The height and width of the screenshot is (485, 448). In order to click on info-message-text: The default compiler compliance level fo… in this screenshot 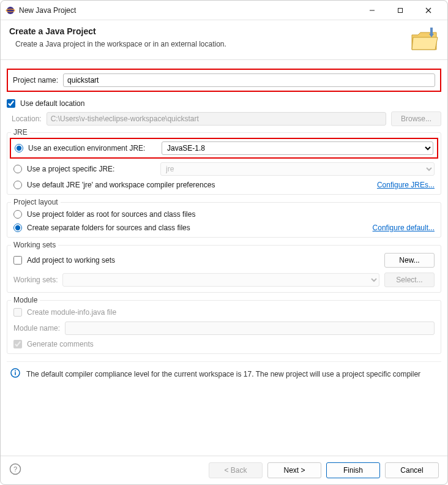, I will do `click(223, 374)`.